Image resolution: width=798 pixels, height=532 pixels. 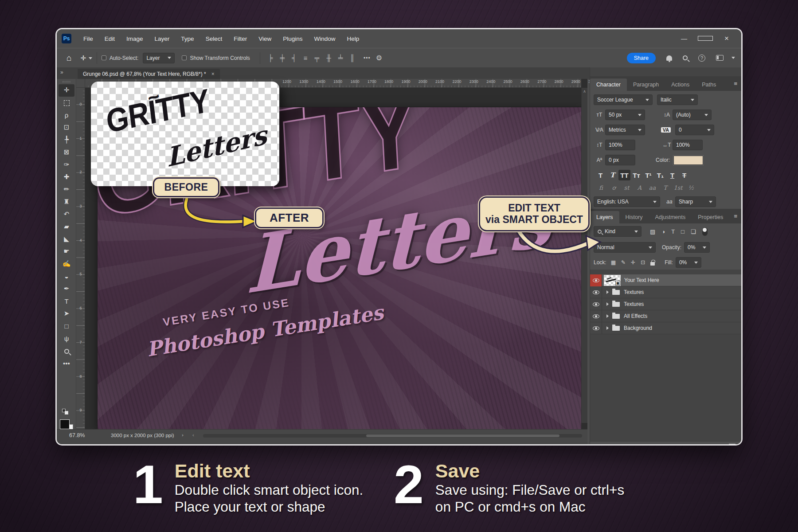 What do you see at coordinates (187, 39) in the screenshot?
I see `menu-item: Type` at bounding box center [187, 39].